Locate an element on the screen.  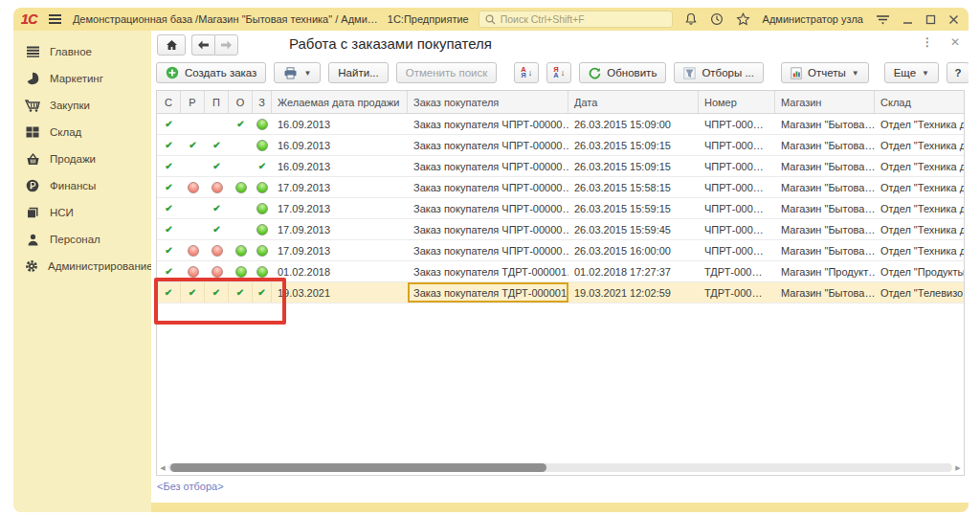
cancel-search-button: Отменить поиск is located at coordinates (447, 73).